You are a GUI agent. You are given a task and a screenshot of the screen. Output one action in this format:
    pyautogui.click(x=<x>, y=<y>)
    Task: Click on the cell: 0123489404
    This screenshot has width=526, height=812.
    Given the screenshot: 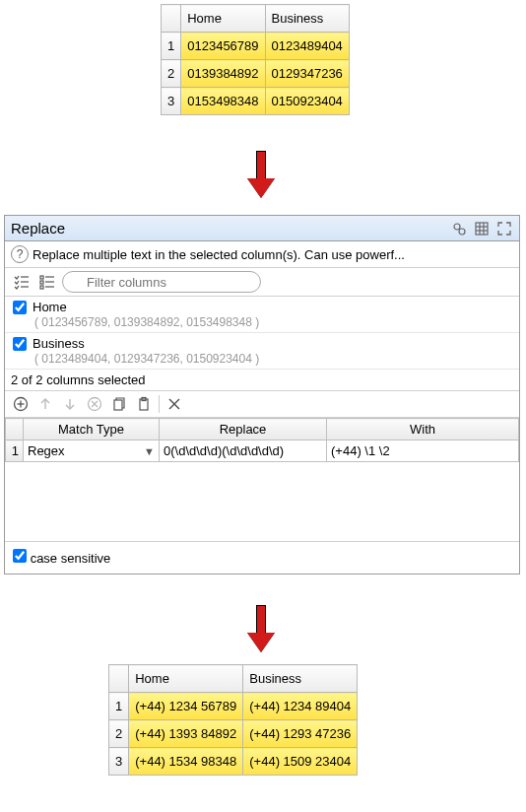 What is the action you would take?
    pyautogui.click(x=307, y=46)
    